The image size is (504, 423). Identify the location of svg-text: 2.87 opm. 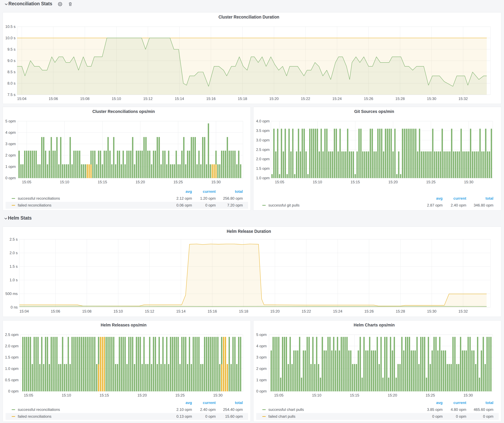
(435, 205).